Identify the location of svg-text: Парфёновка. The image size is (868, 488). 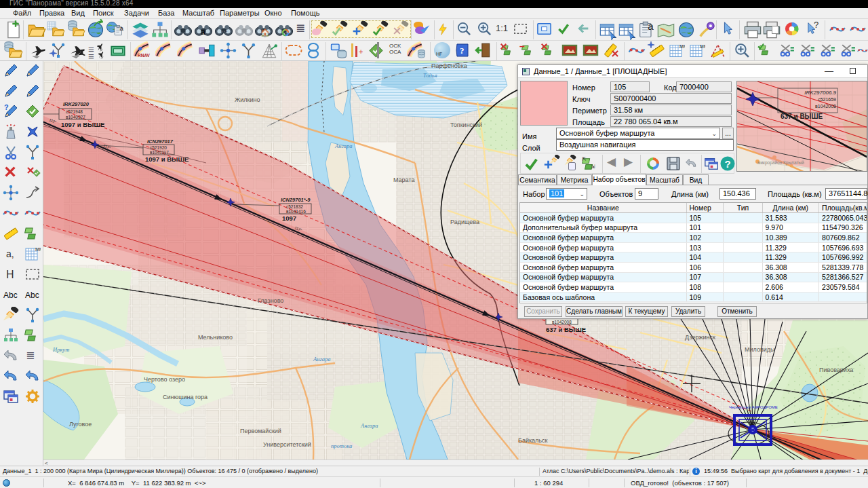
(449, 66).